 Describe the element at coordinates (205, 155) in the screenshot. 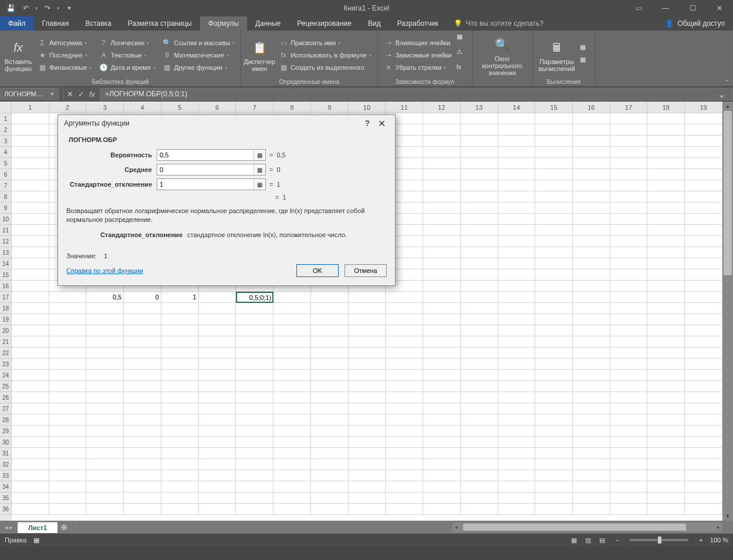

I see `arg-input-probability` at that location.